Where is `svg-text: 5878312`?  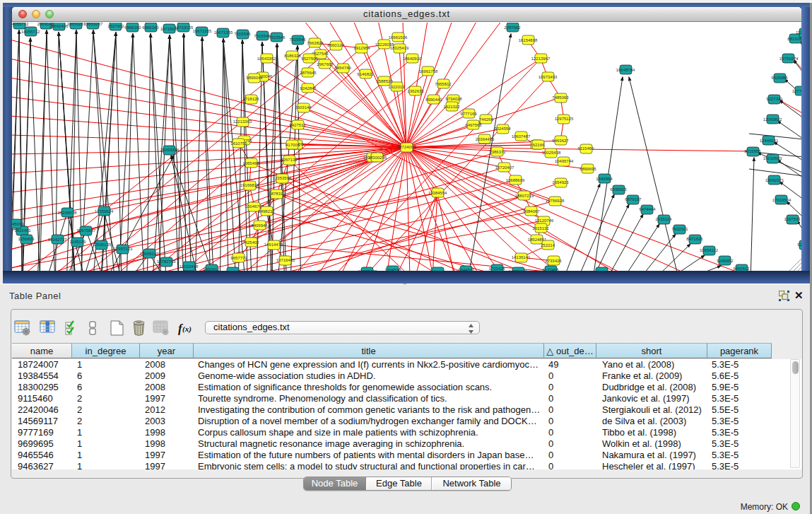
svg-text: 5878312 is located at coordinates (277, 194).